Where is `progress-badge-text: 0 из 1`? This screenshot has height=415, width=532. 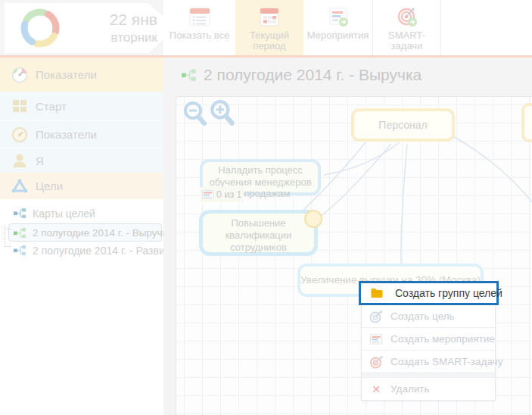 progress-badge-text: 0 из 1 is located at coordinates (229, 195).